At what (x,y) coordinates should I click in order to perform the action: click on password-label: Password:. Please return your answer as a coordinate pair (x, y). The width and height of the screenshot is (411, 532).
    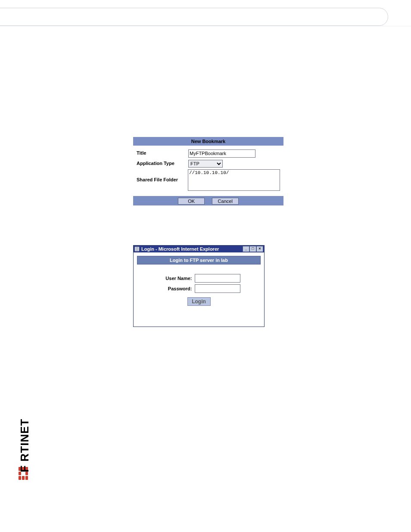
    Looking at the image, I should click on (175, 289).